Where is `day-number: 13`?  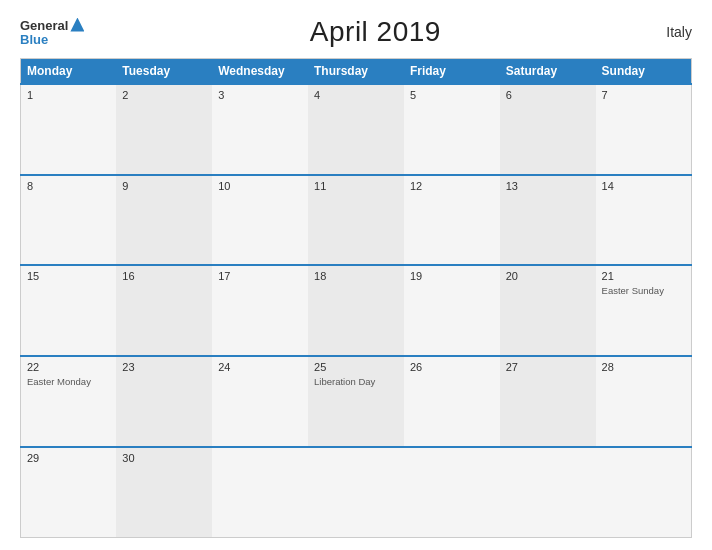 day-number: 13 is located at coordinates (548, 186).